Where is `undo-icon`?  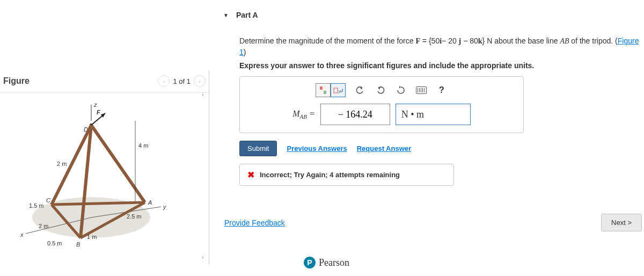 undo-icon is located at coordinates (360, 90).